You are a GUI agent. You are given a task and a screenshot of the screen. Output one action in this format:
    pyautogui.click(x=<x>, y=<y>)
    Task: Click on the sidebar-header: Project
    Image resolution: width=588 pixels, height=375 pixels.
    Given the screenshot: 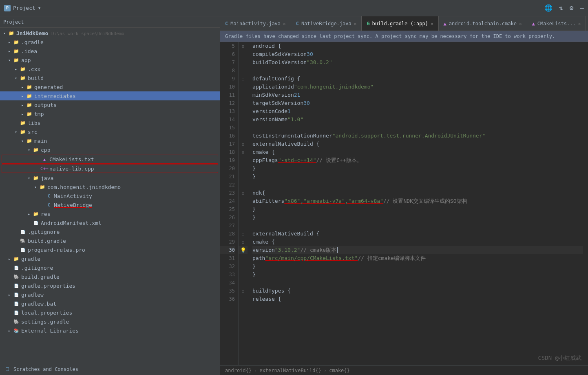 What is the action you would take?
    pyautogui.click(x=110, y=22)
    